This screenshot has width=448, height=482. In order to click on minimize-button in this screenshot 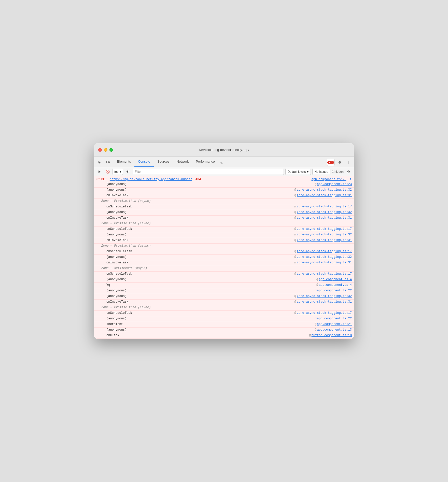, I will do `click(106, 150)`.